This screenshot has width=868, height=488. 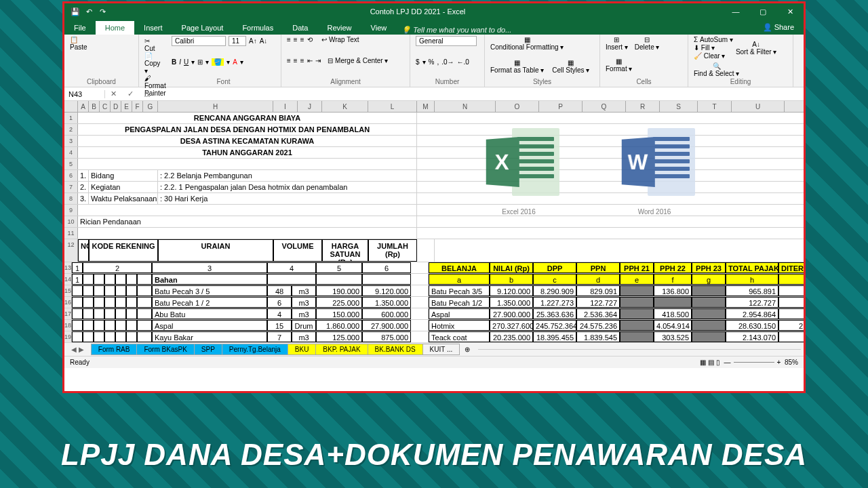 What do you see at coordinates (716, 70) in the screenshot?
I see `find-select-button: 🔍Find & Select ▾` at bounding box center [716, 70].